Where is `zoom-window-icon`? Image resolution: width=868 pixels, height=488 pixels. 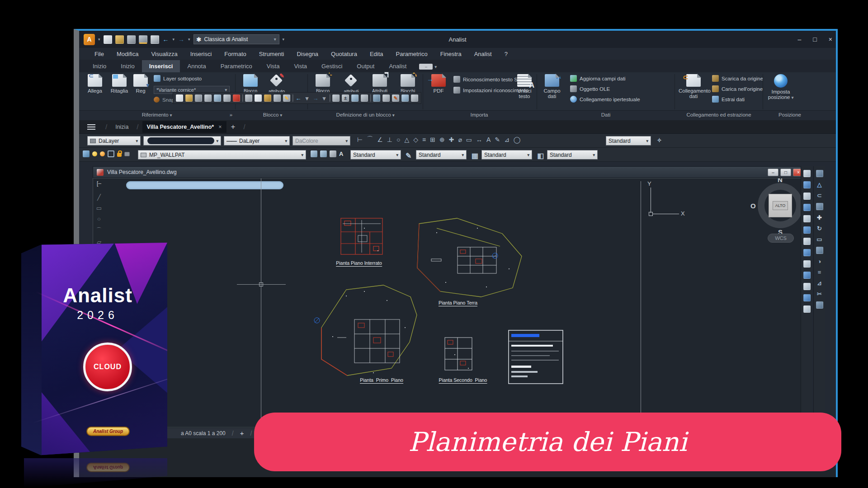
zoom-window-icon is located at coordinates (355, 98).